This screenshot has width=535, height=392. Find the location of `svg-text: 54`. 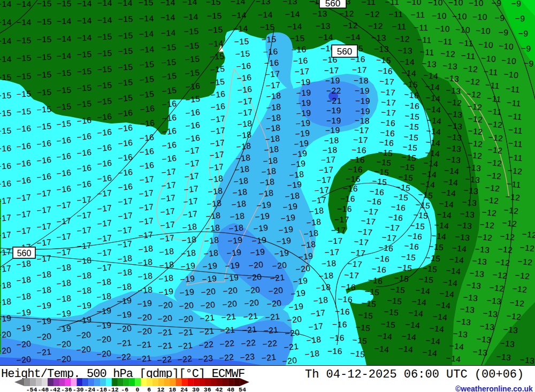

svg-text: 54 is located at coordinates (242, 389).